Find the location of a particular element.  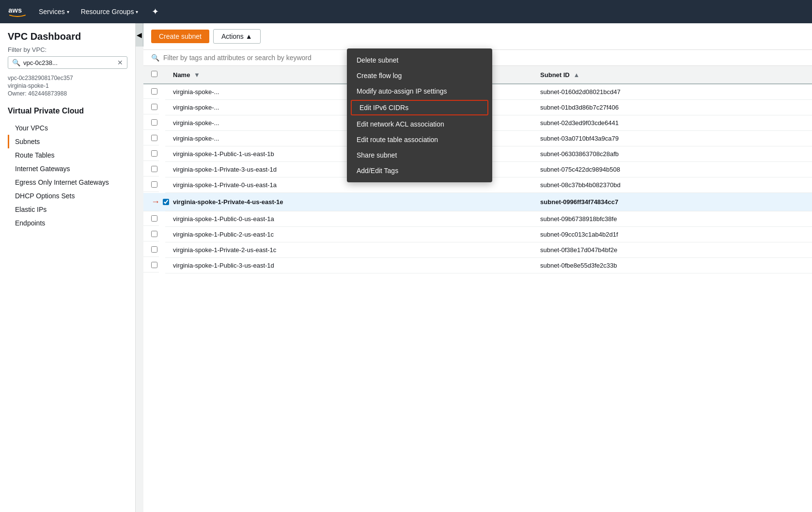

row-subnet-id: subnet-03a0710bf43a9ca79 is located at coordinates (672, 139).